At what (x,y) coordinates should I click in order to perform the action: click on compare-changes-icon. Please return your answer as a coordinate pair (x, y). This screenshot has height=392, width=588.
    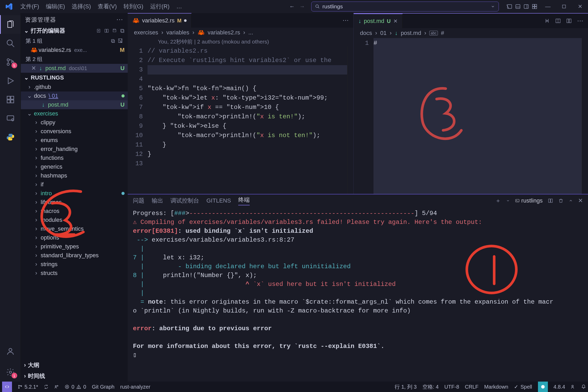
    Looking at the image, I should click on (547, 21).